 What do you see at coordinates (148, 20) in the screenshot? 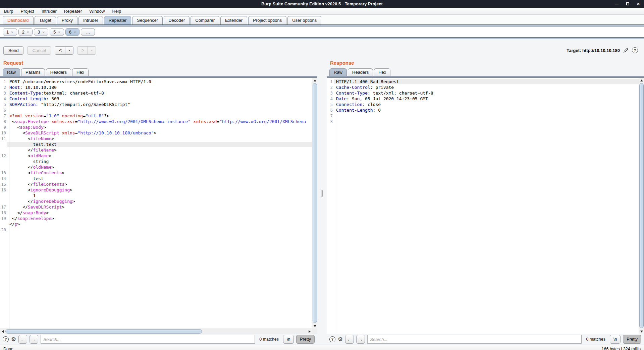
I see `tab-sequencer: Sequencer` at bounding box center [148, 20].